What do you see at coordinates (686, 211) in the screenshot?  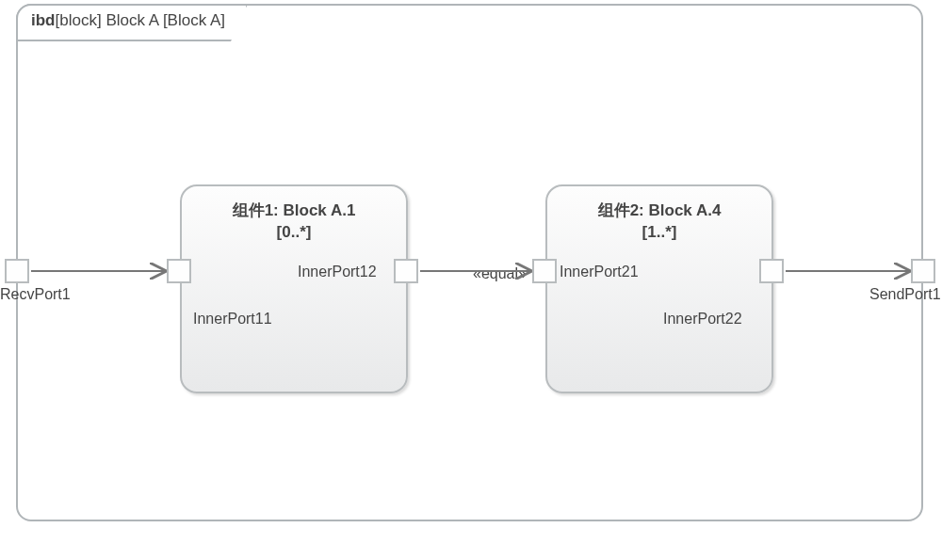 I see `block2-title-type: Block A.4` at bounding box center [686, 211].